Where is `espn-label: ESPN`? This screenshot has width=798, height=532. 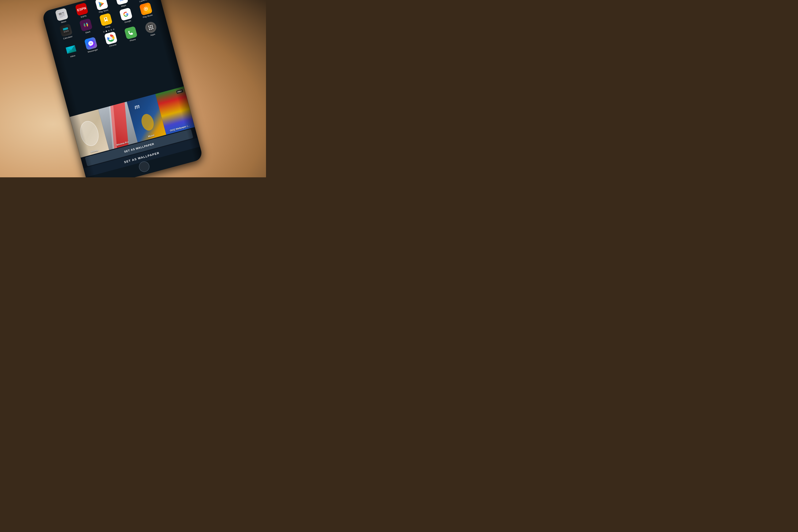
espn-label: ESPN is located at coordinates (84, 16).